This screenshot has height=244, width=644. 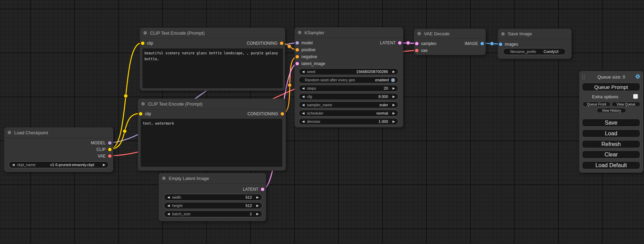 I want to click on queue-prompt-button: Queue Prompt, so click(x=611, y=87).